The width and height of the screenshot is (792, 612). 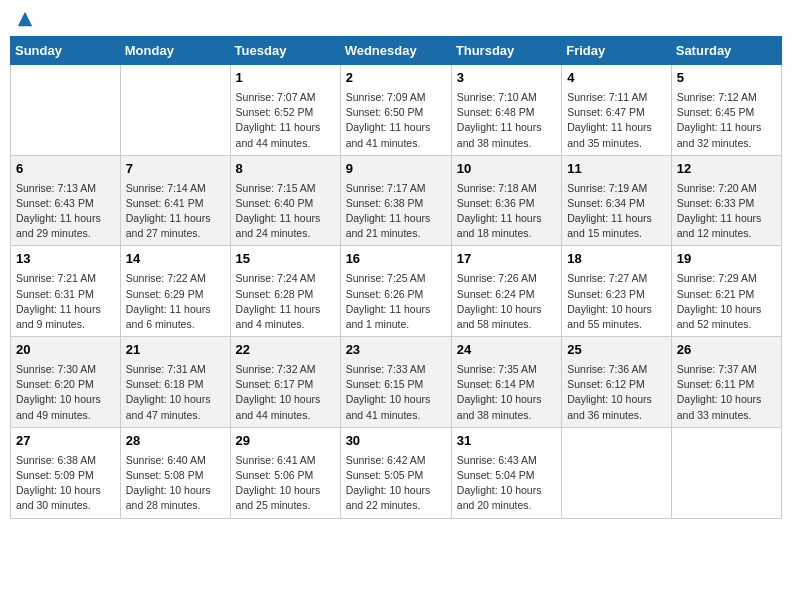 I want to click on day-number: 31, so click(x=506, y=442).